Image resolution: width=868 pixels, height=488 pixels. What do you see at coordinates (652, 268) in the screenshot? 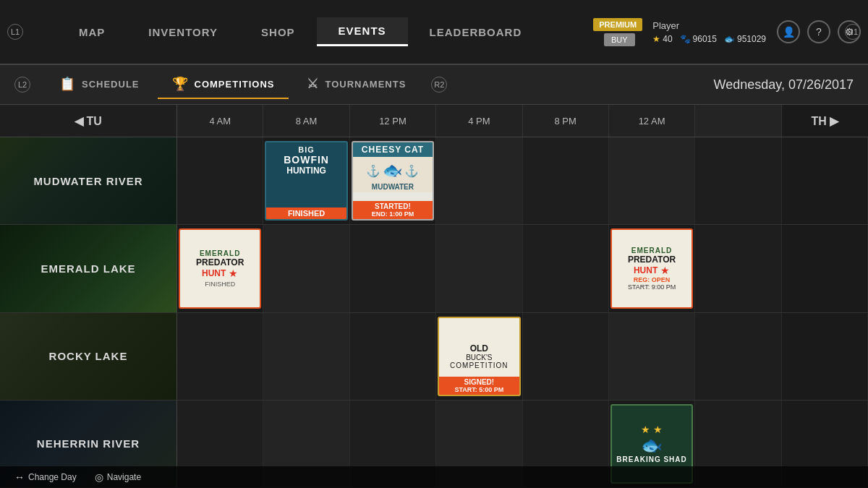
I see `emerald-12am: EMERALD PREDATOR HUNT ★ REG: OPEN START:…` at bounding box center [652, 268].